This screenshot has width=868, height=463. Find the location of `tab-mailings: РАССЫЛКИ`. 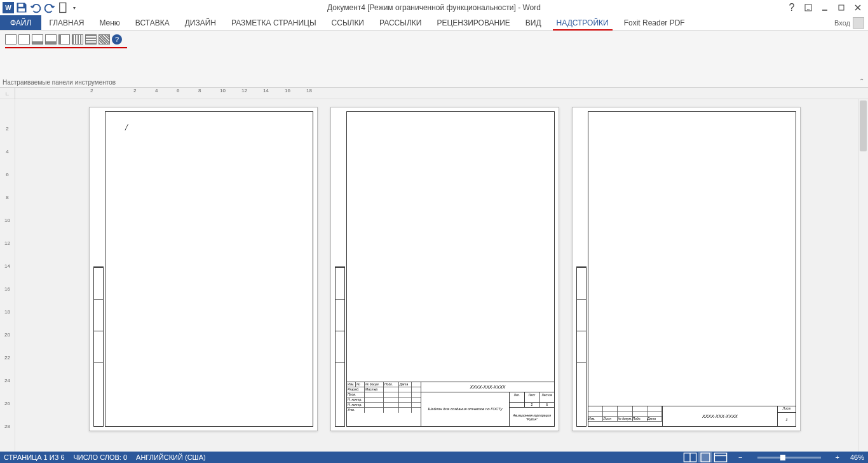

tab-mailings: РАССЫЛКИ is located at coordinates (400, 23).